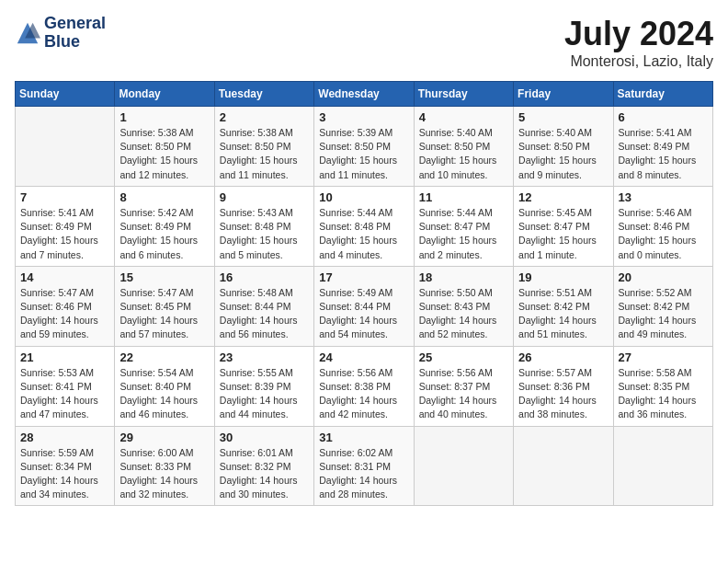 This screenshot has width=728, height=563. What do you see at coordinates (463, 357) in the screenshot?
I see `day-number: 25` at bounding box center [463, 357].